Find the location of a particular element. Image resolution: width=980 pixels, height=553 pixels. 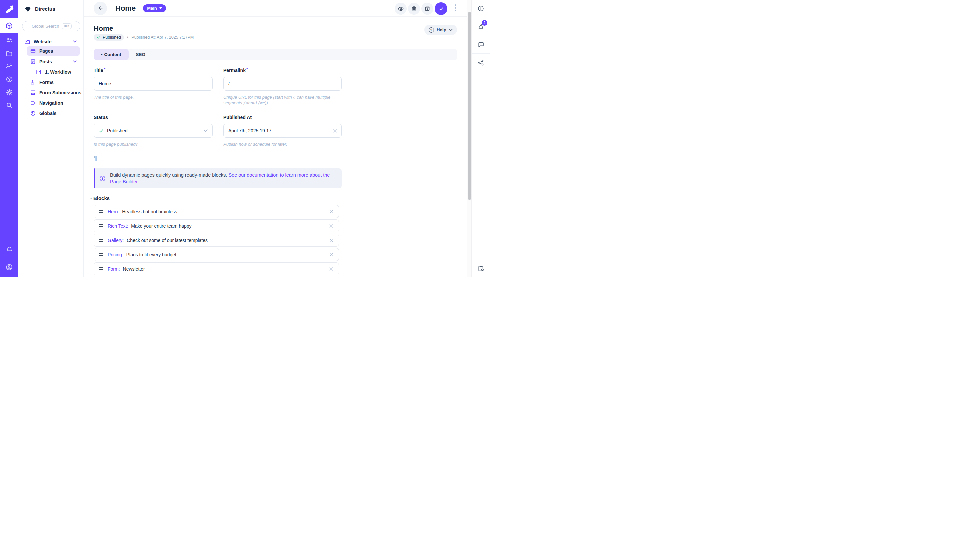

help-button: Help is located at coordinates (441, 30).